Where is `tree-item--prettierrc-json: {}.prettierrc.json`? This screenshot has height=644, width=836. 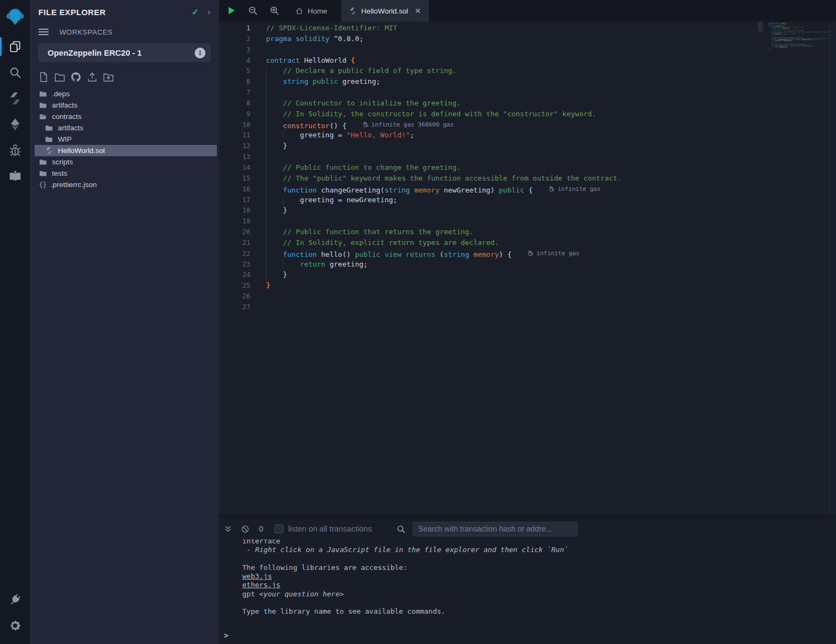
tree-item--prettierrc-json: {}.prettierrc.json is located at coordinates (125, 185).